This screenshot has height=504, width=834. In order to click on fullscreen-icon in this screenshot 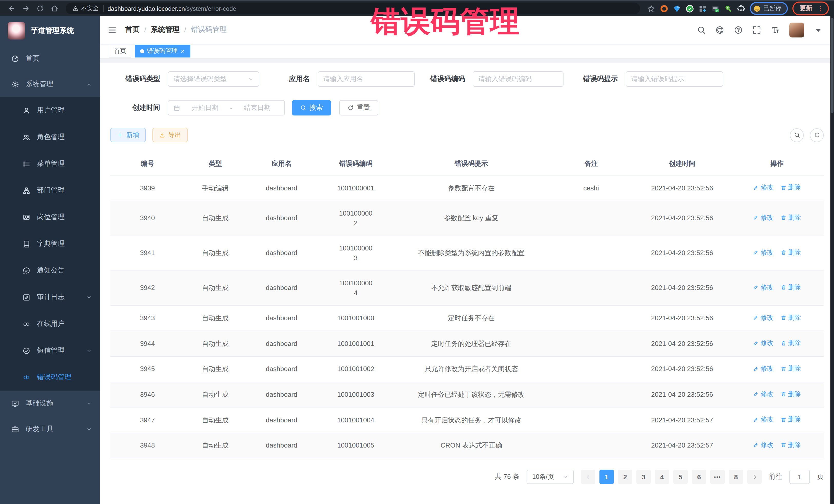, I will do `click(757, 30)`.